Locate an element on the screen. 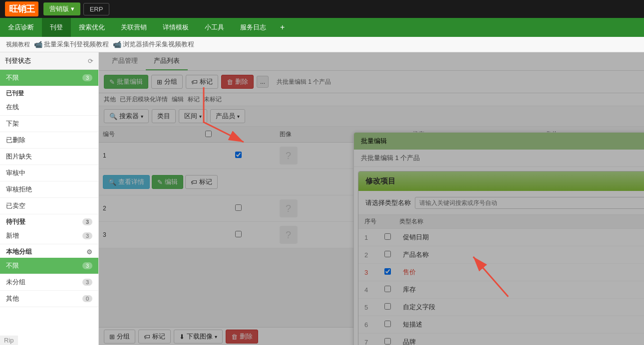  nav-add-btn: + is located at coordinates (283, 27).